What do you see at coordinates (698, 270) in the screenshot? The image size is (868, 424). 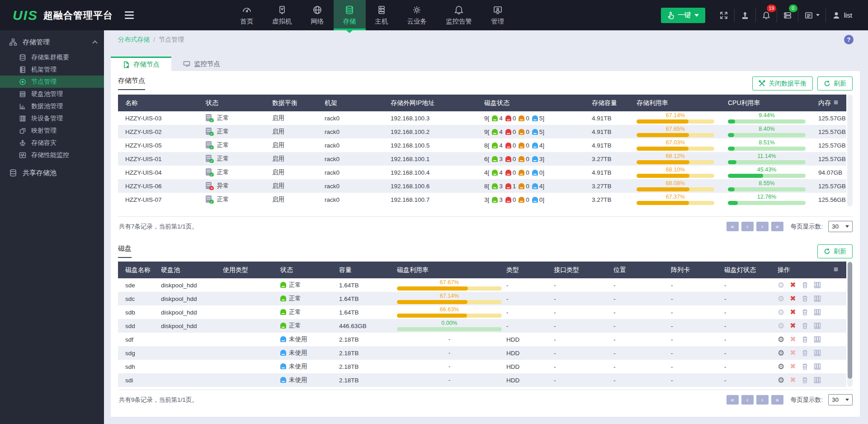 I see `col-raid-card: 阵列卡` at bounding box center [698, 270].